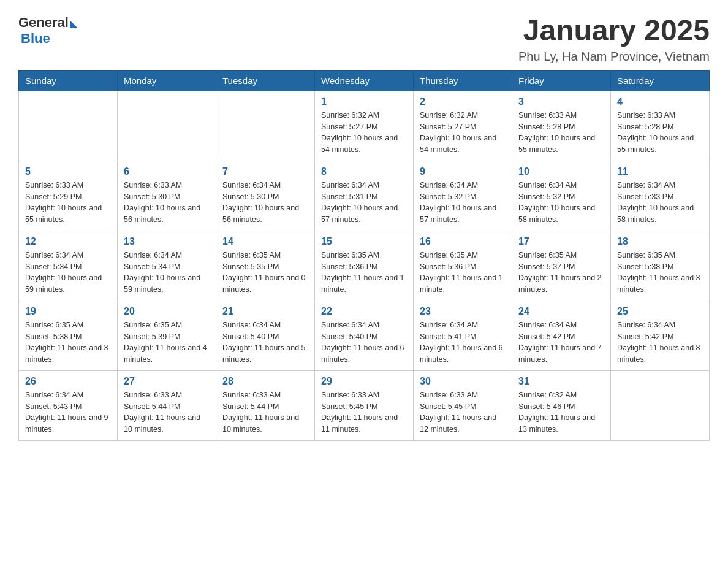 This screenshot has width=728, height=563. I want to click on calendar-day-cell: 18Sunrise: 6:35 AMSunset: 5:38 PMDayligh…, so click(661, 266).